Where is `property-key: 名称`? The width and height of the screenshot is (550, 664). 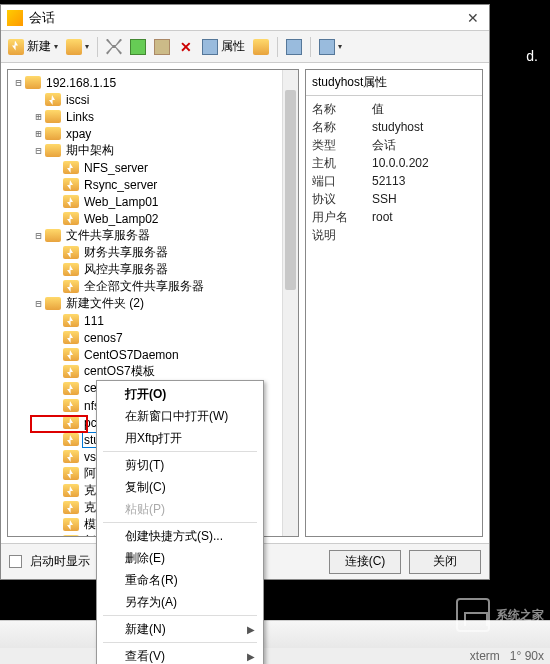
property-key: 名称 is located at coordinates (342, 128).